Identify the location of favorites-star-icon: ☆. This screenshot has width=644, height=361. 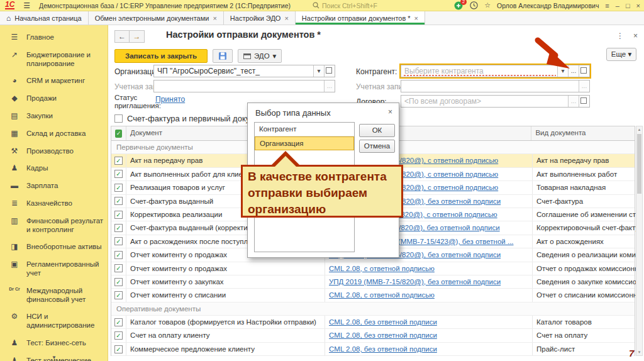
(487, 5).